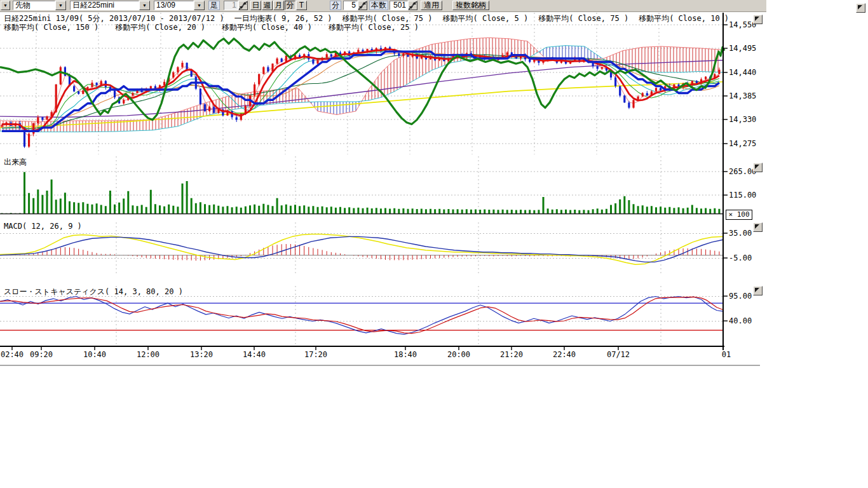 The image size is (868, 488). What do you see at coordinates (236, 5) in the screenshot?
I see `bar-interval-stepper: 1` at bounding box center [236, 5].